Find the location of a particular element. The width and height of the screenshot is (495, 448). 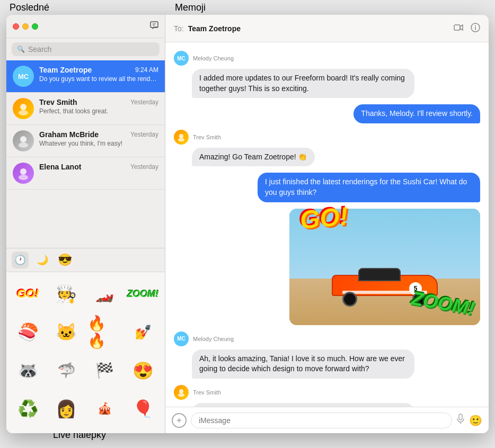

compose-input is located at coordinates (321, 420).